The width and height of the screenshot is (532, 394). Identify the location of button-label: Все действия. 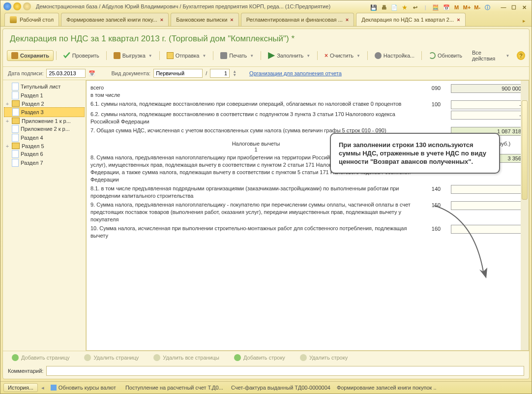
(488, 56).